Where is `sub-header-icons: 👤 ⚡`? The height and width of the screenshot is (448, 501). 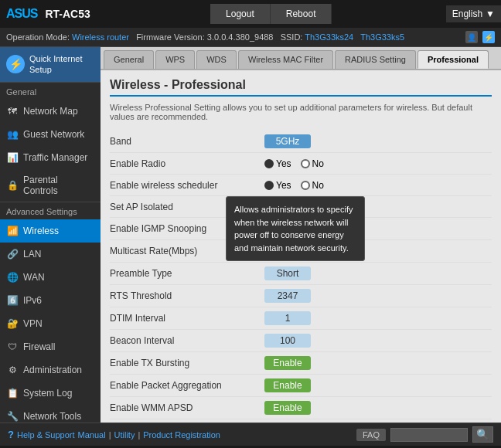
sub-header-icons: 👤 ⚡ is located at coordinates (480, 37).